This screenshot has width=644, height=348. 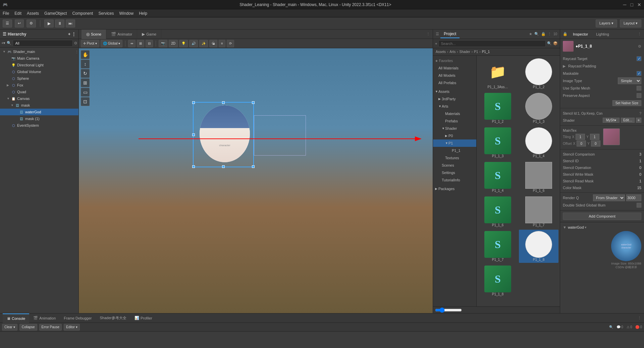 I want to click on asset-p1-1-4-shader: S P1_1_4, so click(x=498, y=177).